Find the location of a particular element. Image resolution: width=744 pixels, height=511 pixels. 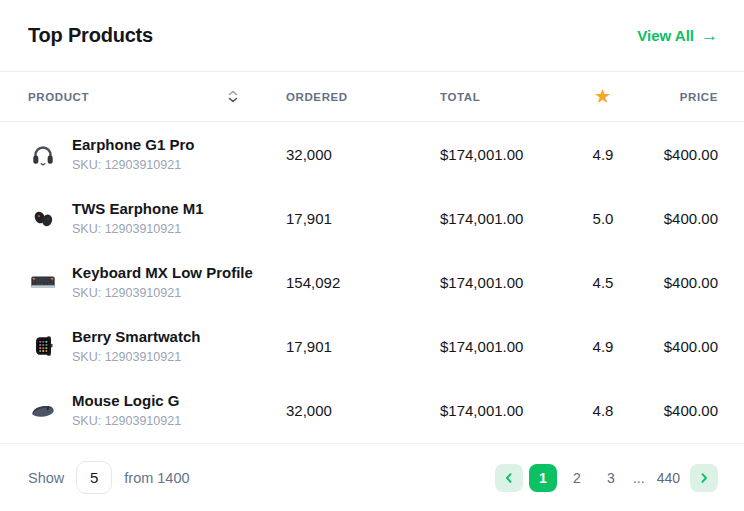

product-image-earbuds is located at coordinates (43, 218).